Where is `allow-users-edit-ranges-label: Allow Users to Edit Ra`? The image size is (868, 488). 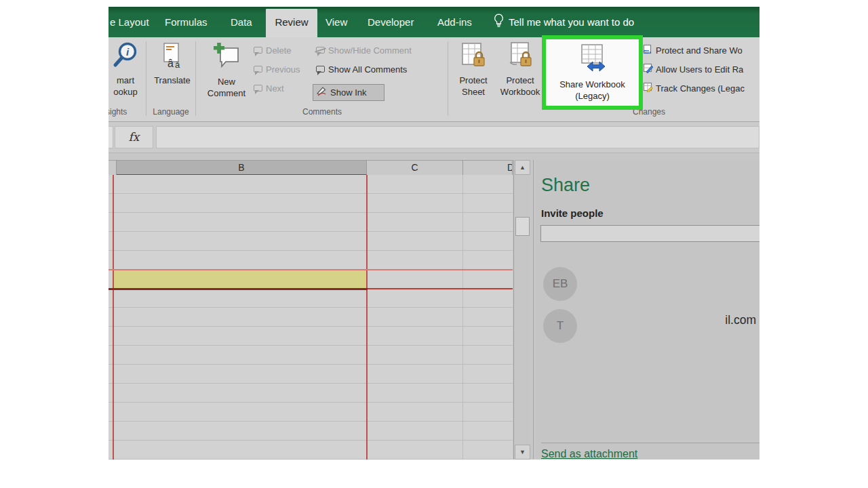
allow-users-edit-ranges-label: Allow Users to Edit Ra is located at coordinates (700, 69).